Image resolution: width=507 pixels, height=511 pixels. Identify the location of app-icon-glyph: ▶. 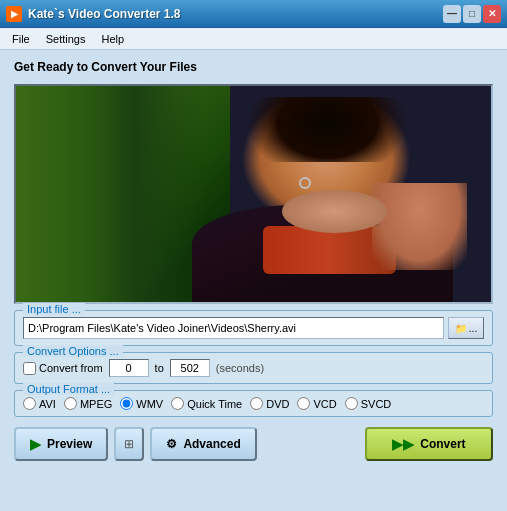
(14, 14).